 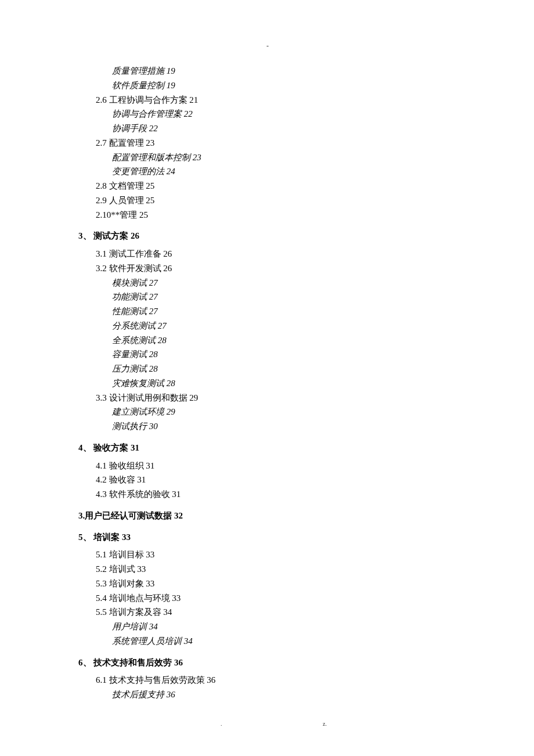 I want to click on toc-heading: 6、 技术支持和售后效劳 36, so click(x=267, y=663).